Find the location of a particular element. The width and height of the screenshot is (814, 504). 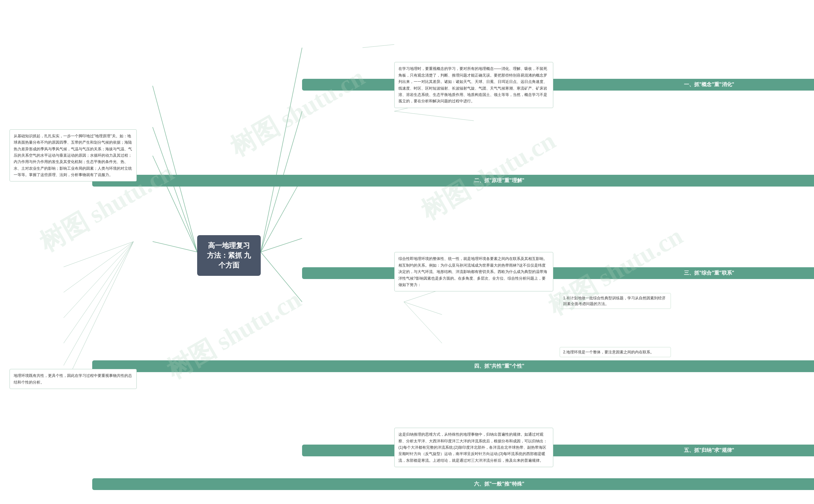

central-title: 高一地理复习方法：紧抓 九个方面 is located at coordinates (229, 255).